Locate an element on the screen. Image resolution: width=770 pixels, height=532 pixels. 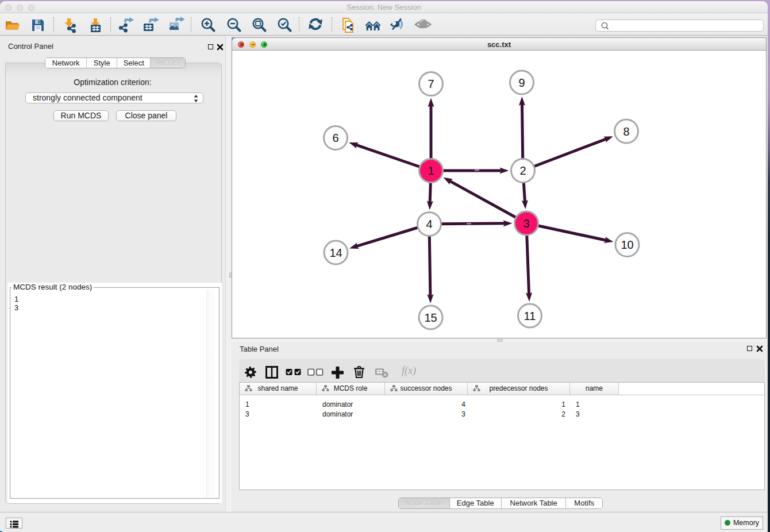
svg-text: 9 is located at coordinates (522, 83).